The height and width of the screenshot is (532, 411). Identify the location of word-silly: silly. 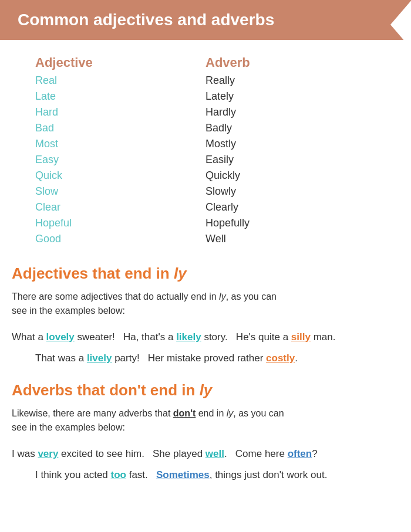
(301, 337).